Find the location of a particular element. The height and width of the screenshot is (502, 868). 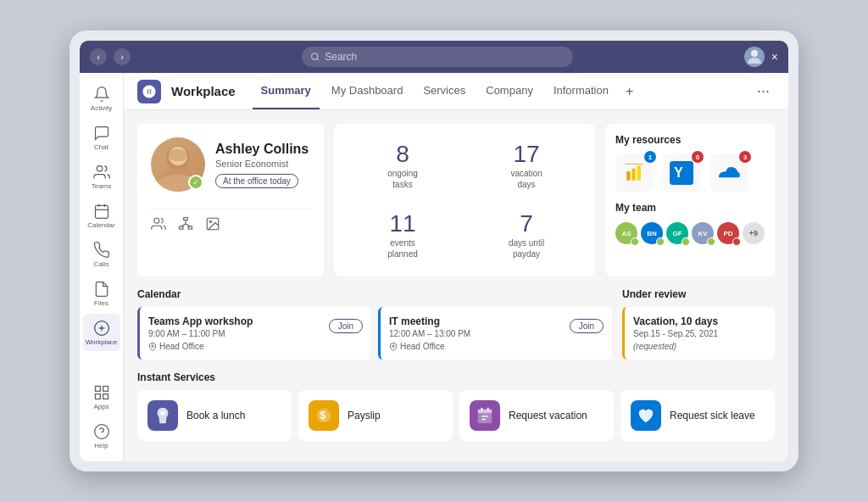

team-title: My team is located at coordinates (690, 208).